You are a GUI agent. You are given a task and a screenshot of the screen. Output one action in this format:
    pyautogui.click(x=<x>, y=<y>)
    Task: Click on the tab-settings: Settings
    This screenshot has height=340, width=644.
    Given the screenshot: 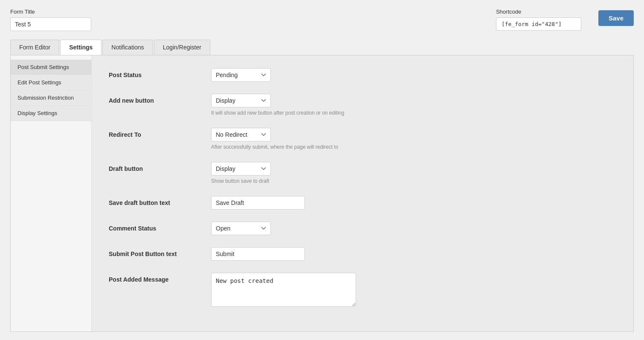 What is the action you would take?
    pyautogui.click(x=81, y=47)
    